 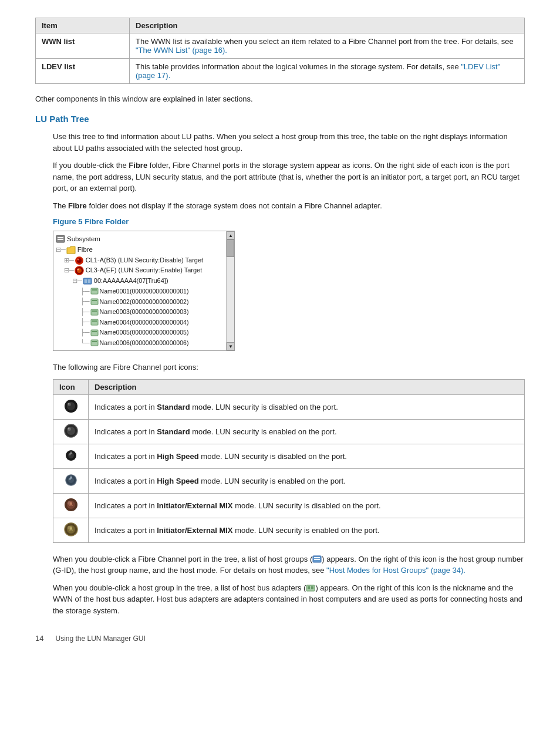 I want to click on fibre-label: Fibre, so click(x=85, y=249).